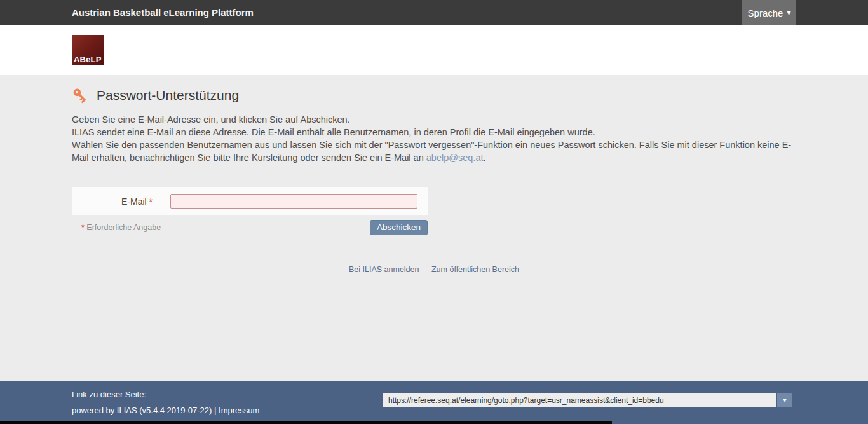  Describe the element at coordinates (434, 270) in the screenshot. I see `bottom-links: Bei ILIAS anmelden Zum öffentlichen Bere…` at that location.